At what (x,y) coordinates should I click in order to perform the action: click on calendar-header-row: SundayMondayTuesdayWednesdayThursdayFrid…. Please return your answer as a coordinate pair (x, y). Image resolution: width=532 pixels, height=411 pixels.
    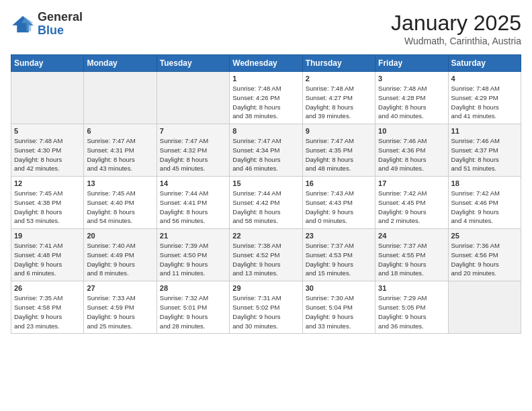
    Looking at the image, I should click on (266, 63).